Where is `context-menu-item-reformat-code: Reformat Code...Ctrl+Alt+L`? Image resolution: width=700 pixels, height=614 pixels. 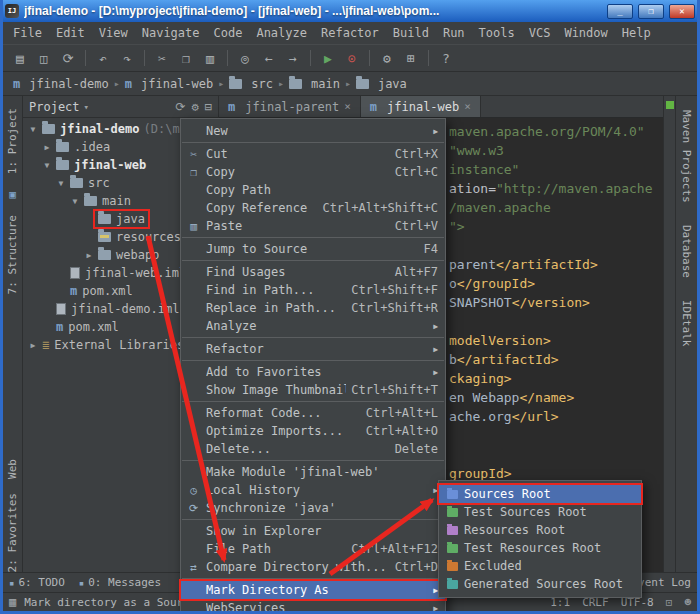 context-menu-item-reformat-code: Reformat Code...Ctrl+Alt+L is located at coordinates (313, 413).